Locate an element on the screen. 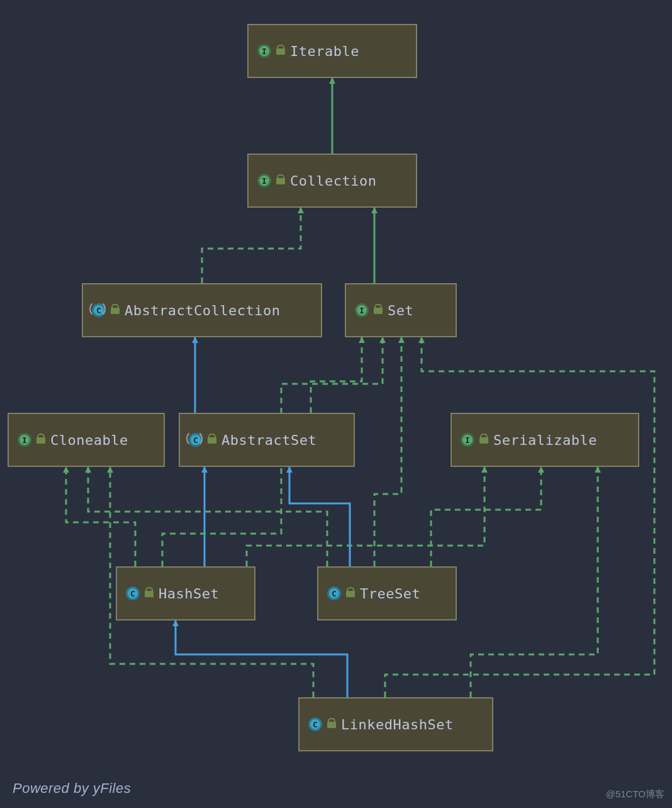 The height and width of the screenshot is (808, 672). node-treeSet: CTreeSet is located at coordinates (387, 593).